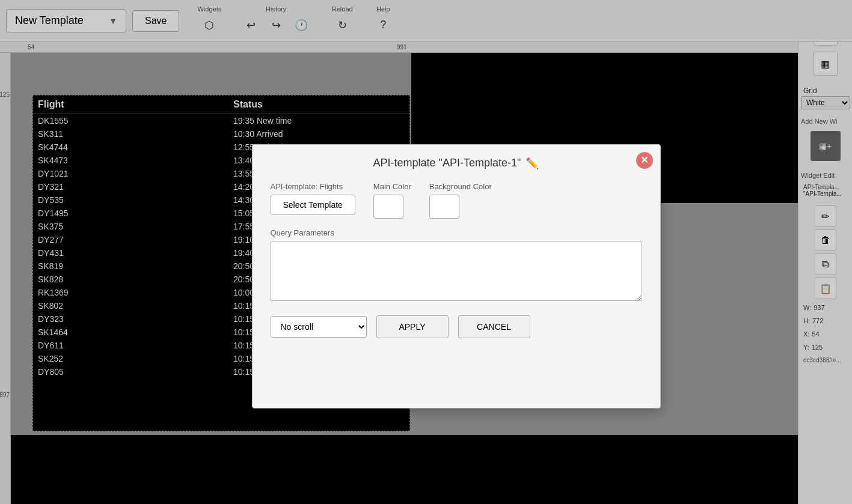 The width and height of the screenshot is (852, 504). Describe the element at coordinates (532, 163) in the screenshot. I see `modal-edit-icon: ✏️` at that location.